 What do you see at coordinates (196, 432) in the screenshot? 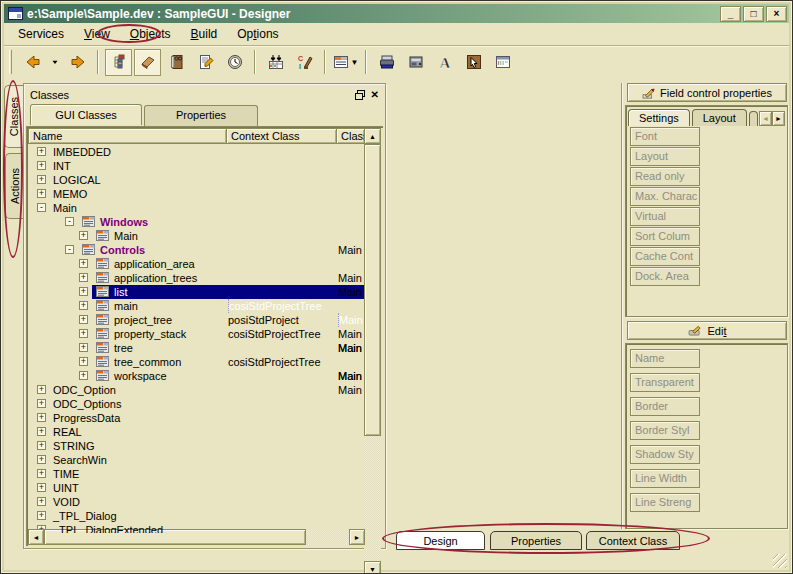
I see `tree-row: +REAL` at bounding box center [196, 432].